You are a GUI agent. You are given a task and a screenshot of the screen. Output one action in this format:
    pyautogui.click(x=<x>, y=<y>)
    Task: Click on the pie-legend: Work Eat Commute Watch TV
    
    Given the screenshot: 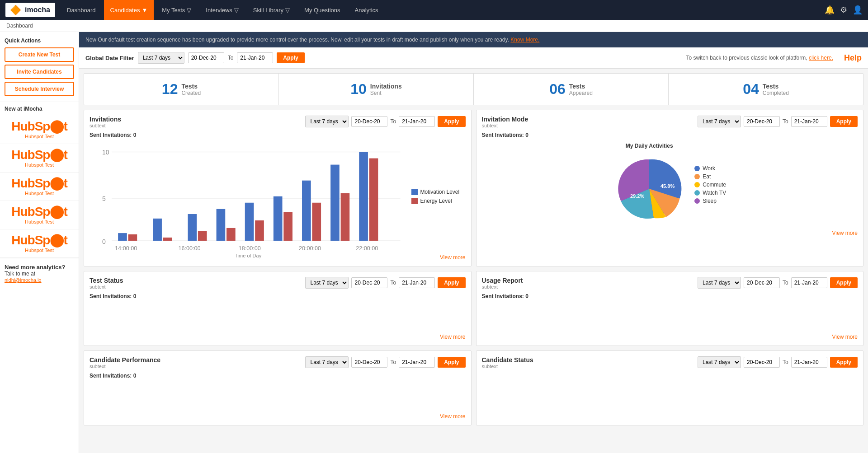 What is the action you would take?
    pyautogui.click(x=710, y=185)
    